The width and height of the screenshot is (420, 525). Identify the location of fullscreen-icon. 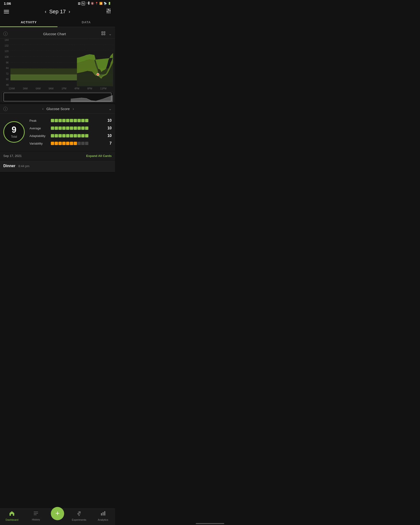
(103, 34).